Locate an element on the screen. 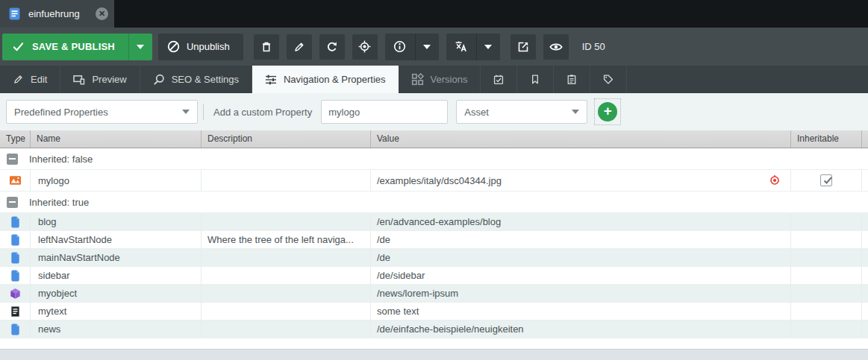 This screenshot has width=868, height=360. predefined-properties-value: Predefined Properties is located at coordinates (99, 112).